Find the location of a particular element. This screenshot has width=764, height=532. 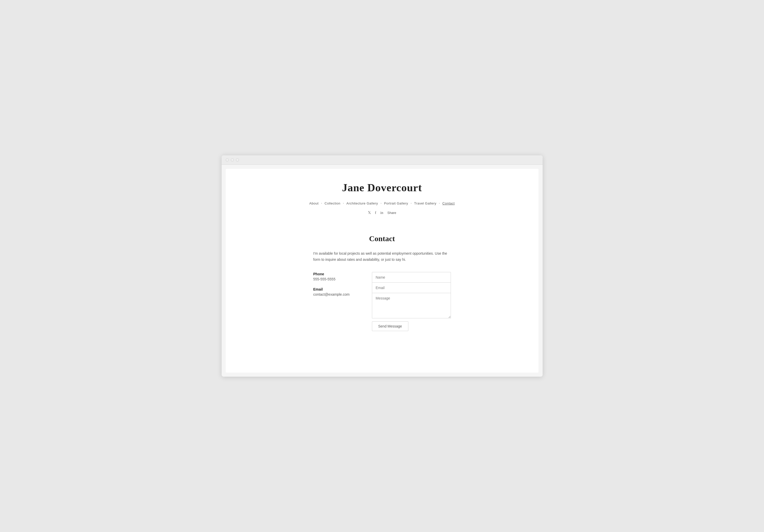

submit-row: Send Message is located at coordinates (411, 326).